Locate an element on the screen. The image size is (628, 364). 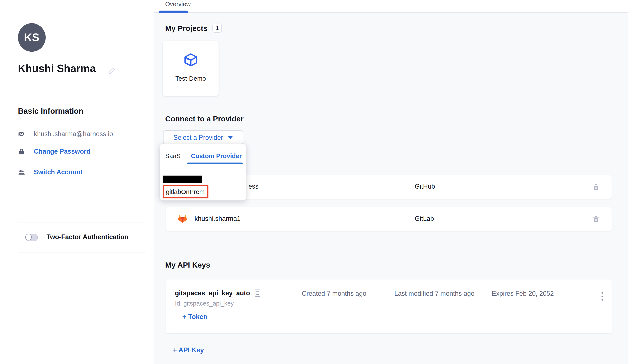
provider-type-label: GitLab is located at coordinates (425, 219).